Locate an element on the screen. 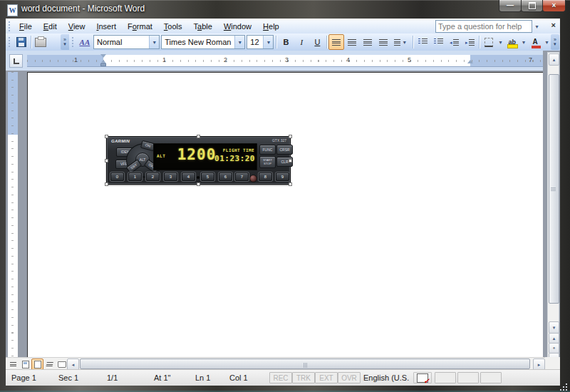 The width and height of the screenshot is (570, 392). menubar-close-icon: × is located at coordinates (554, 25).